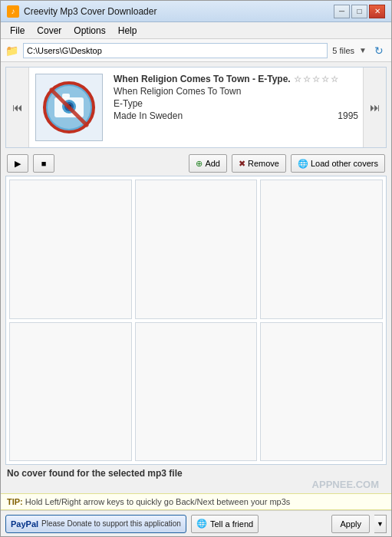  I want to click on plus-icon: ⊕, so click(199, 164).